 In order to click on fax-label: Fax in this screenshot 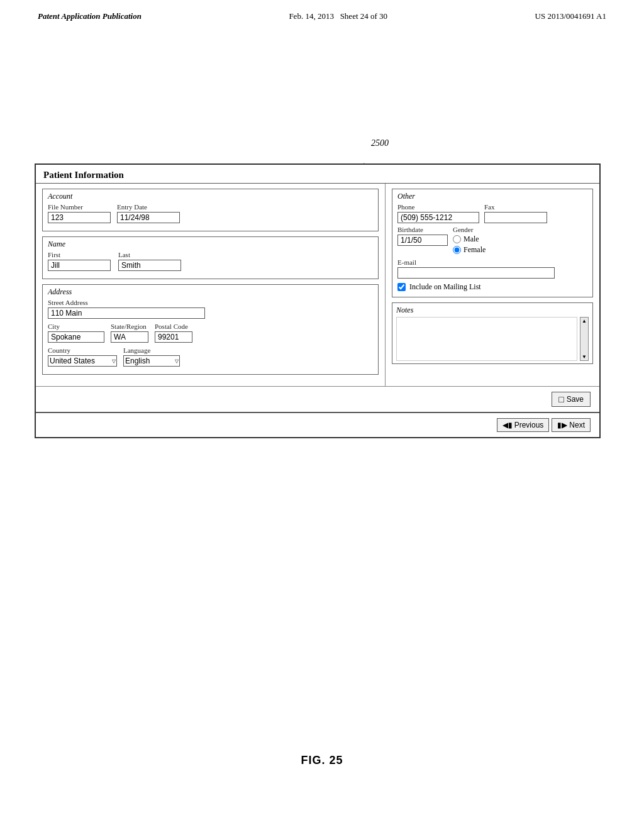, I will do `click(516, 207)`.